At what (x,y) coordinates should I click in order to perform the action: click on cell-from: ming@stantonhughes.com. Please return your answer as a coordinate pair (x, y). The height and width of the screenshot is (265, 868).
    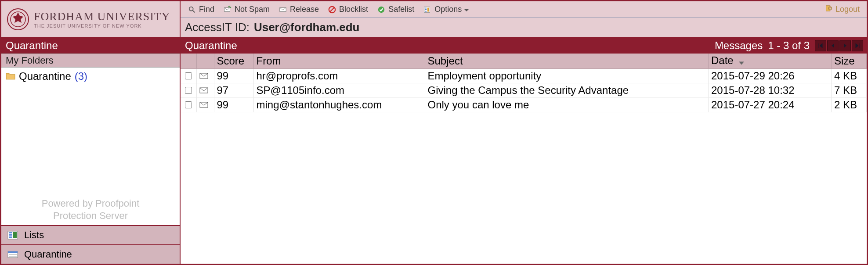
    Looking at the image, I should click on (339, 104).